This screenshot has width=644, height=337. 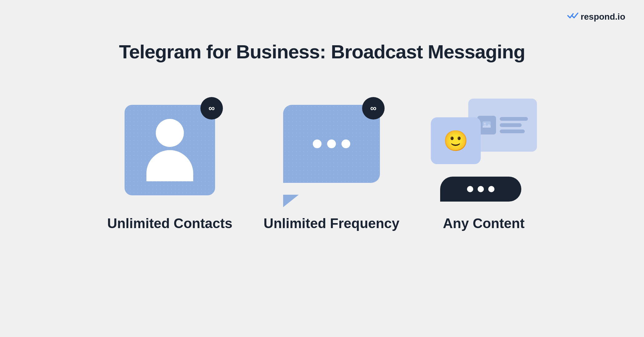 What do you see at coordinates (291, 201) in the screenshot?
I see `bubble-tail` at bounding box center [291, 201].